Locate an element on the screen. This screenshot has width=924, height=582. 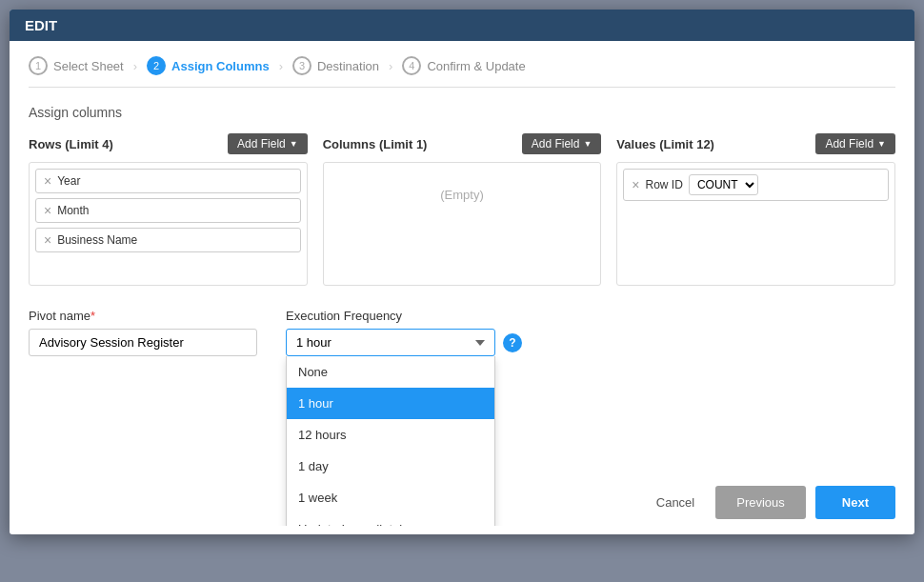
values-rowid-label: Row ID is located at coordinates (665, 185).